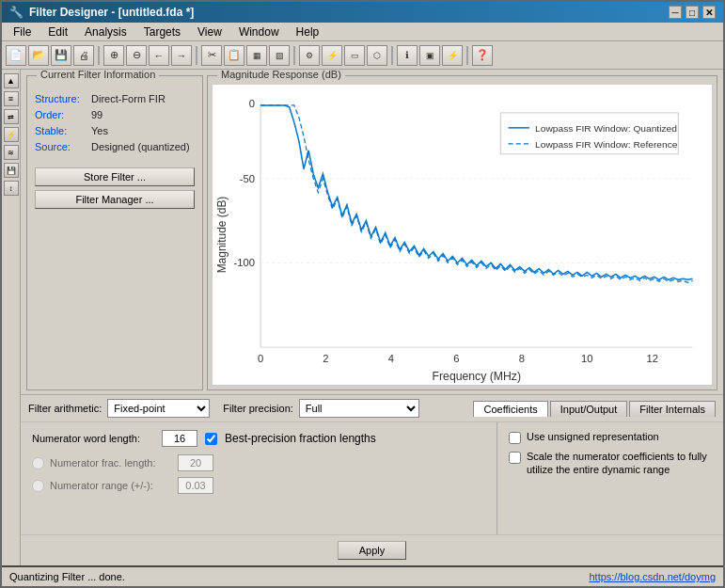 The height and width of the screenshot is (588, 725). Describe the element at coordinates (309, 56) in the screenshot. I see `toolbar-settings: ⚙` at that location.